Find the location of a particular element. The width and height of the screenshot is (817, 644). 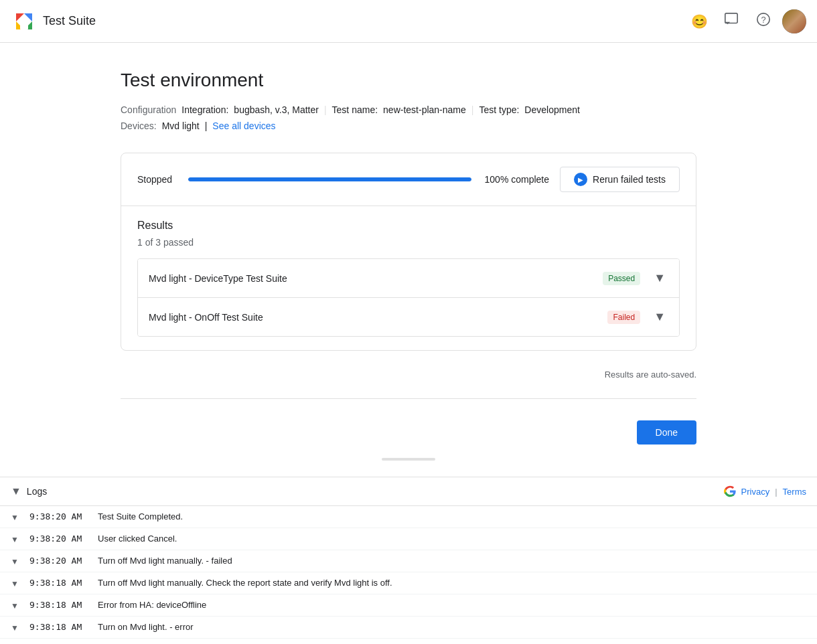

progress-bar-row: Stopped 100% complete ▶ Rerun failed tes… is located at coordinates (408, 179).